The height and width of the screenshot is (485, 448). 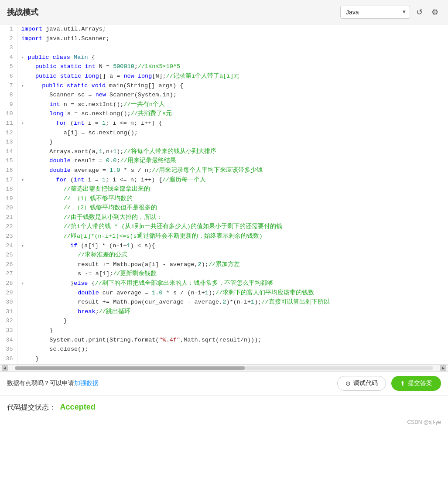 What do you see at coordinates (9, 255) in the screenshot?
I see `line-number: 25` at bounding box center [9, 255].